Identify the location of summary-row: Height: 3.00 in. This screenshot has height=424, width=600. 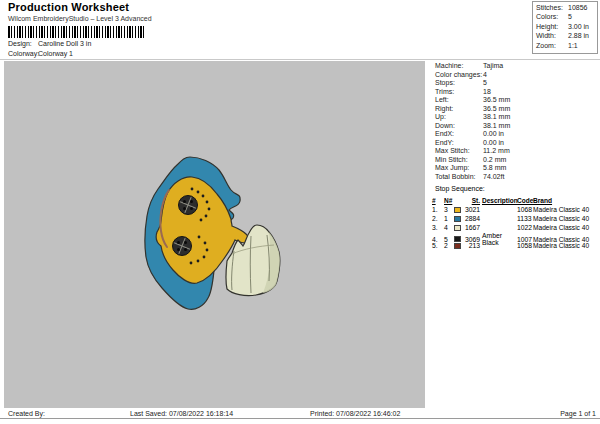
(566, 28).